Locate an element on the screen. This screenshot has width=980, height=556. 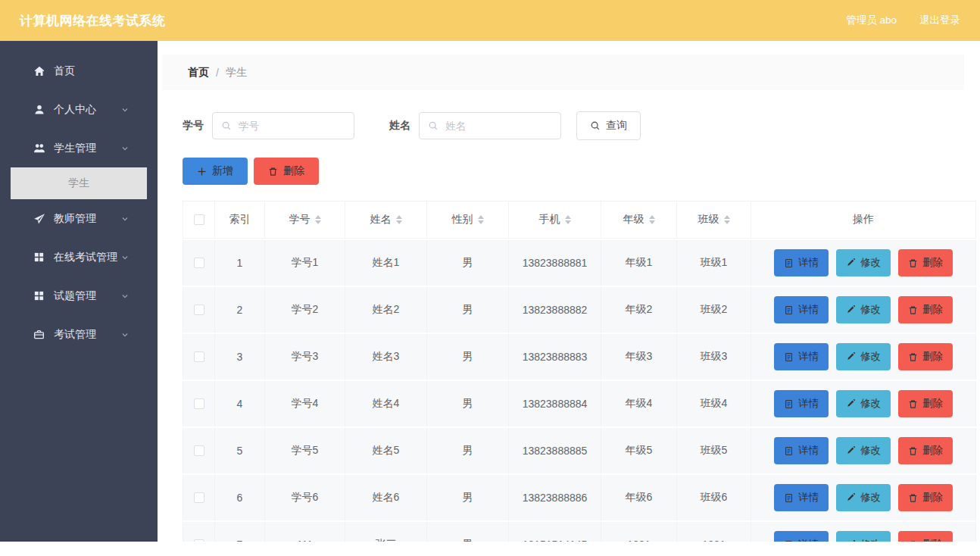
delete-button-label: 删除 is located at coordinates (294, 171).